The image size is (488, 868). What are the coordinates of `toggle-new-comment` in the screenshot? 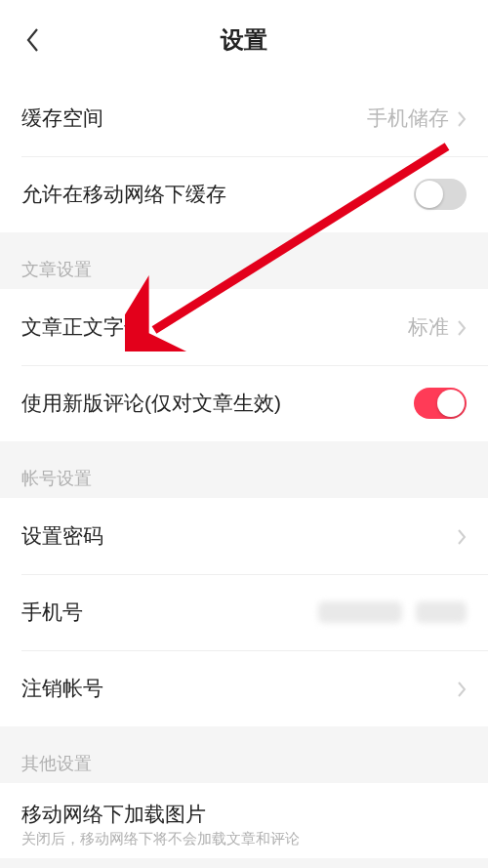 It's located at (440, 403).